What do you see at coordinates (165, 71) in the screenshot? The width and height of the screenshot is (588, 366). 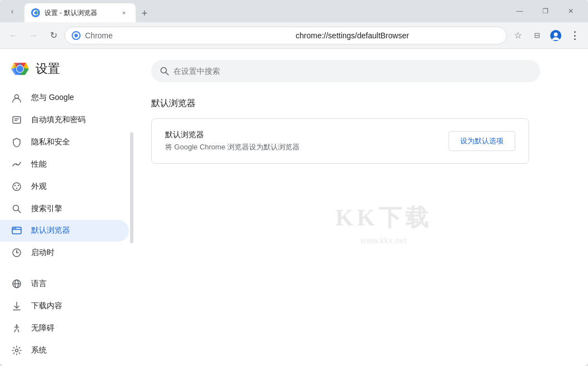 I see `search-icon` at bounding box center [165, 71].